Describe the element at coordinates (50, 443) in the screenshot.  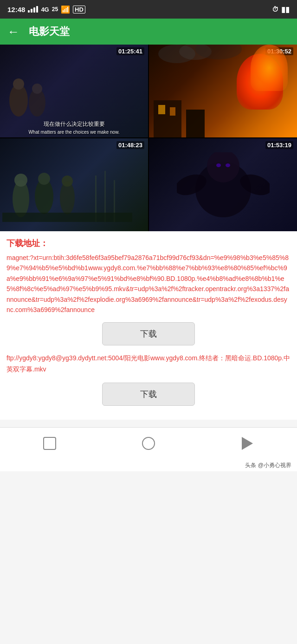
I see `nav-button-square` at that location.